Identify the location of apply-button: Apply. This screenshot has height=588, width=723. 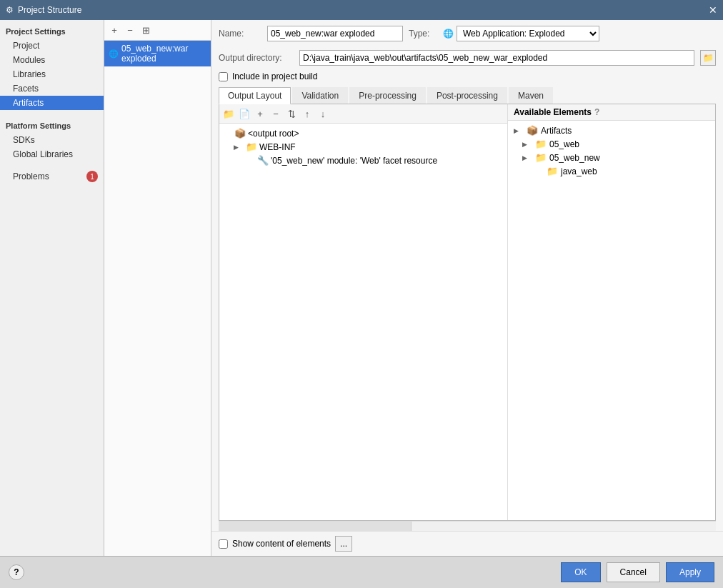
(690, 572).